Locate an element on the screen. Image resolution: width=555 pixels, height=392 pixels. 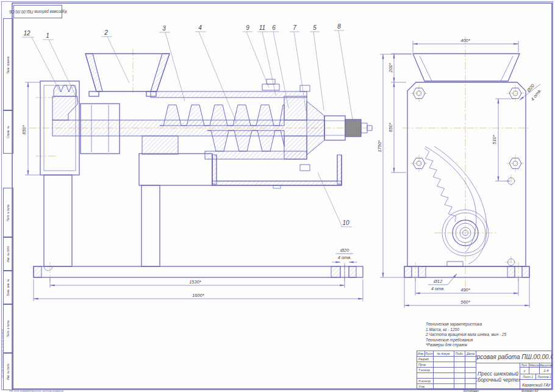
callout-10: 10 is located at coordinates (346, 223).